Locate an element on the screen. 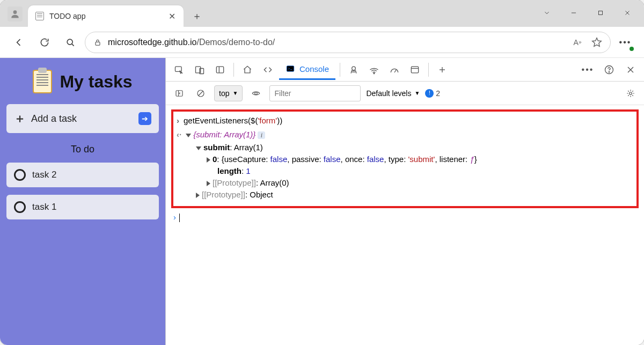 The image size is (644, 345). tab-close-icon: ✕ is located at coordinates (172, 16).